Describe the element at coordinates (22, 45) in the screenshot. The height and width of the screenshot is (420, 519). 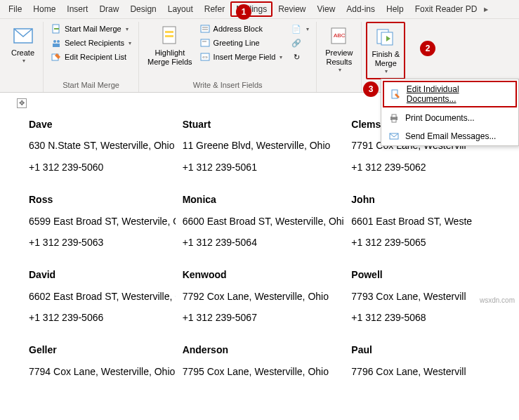
I see `create-button: Create ▾` at that location.